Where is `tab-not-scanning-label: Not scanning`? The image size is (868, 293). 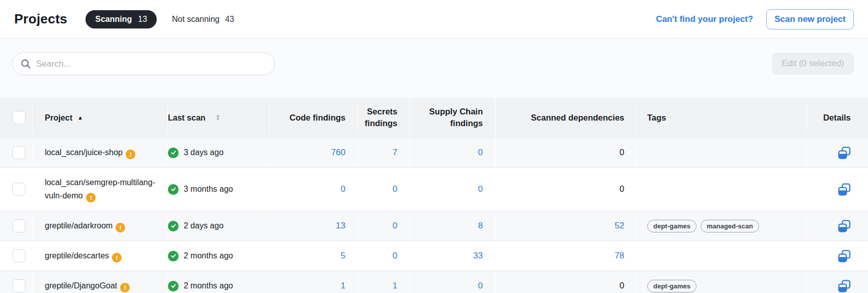 tab-not-scanning-label: Not scanning is located at coordinates (195, 19).